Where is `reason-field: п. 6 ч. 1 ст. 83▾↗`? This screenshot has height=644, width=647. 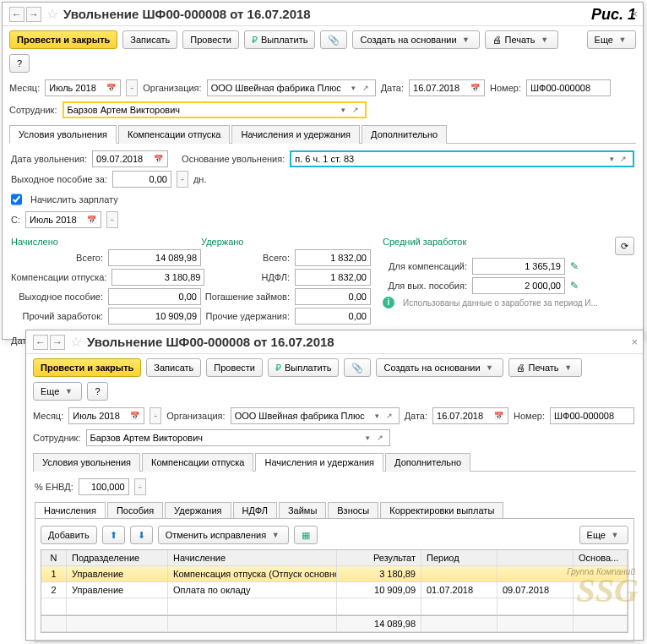
reason-field: п. 6 ч. 1 ст. 83▾↗ is located at coordinates (462, 159).